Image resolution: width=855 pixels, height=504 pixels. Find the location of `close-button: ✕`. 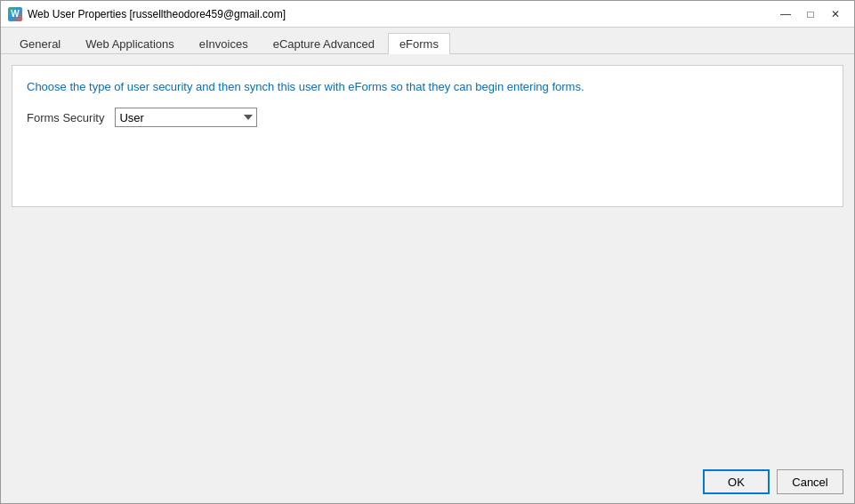

close-button: ✕ is located at coordinates (835, 14).